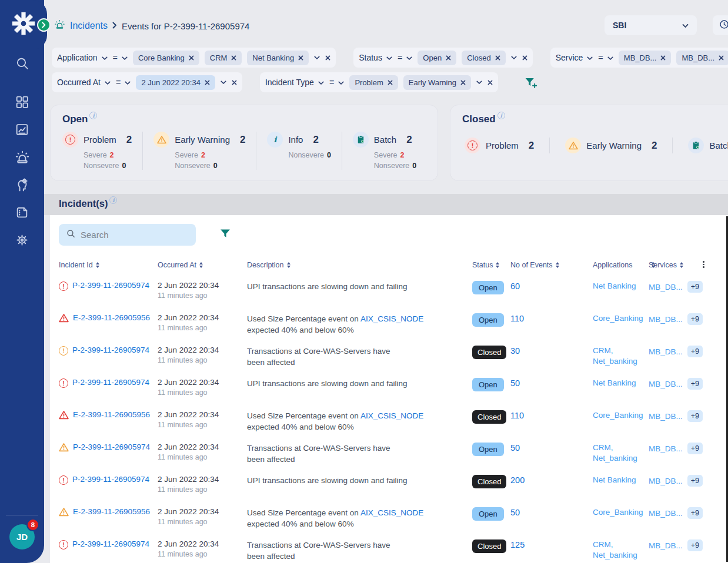 This screenshot has height=563, width=728. I want to click on breadcrumb-incidents-link: Incidents, so click(89, 26).